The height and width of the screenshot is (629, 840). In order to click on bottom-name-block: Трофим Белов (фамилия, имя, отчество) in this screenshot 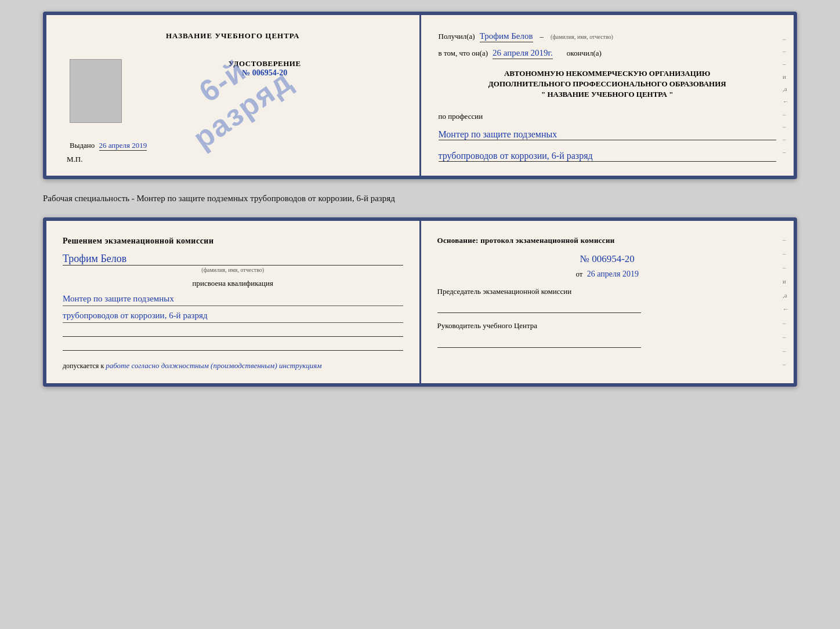, I will do `click(233, 263)`.